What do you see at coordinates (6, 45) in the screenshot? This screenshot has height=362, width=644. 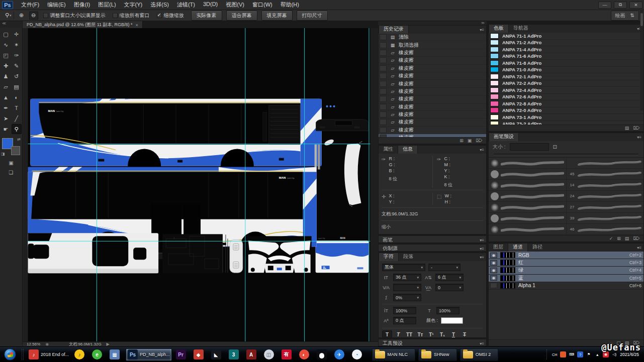 I see `lasso-tool: ∿` at bounding box center [6, 45].